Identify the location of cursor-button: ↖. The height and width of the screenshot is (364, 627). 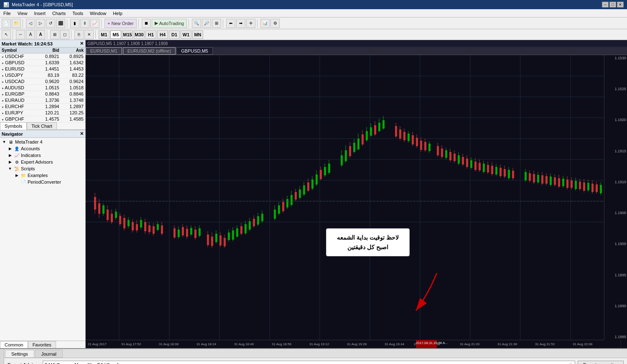
(6, 35).